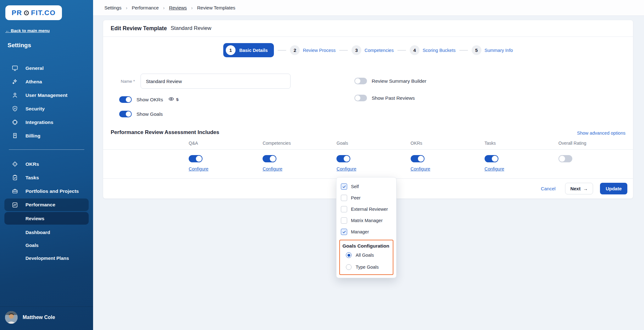 The width and height of the screenshot is (644, 330). Describe the element at coordinates (47, 232) in the screenshot. I see `sidebar-subitem-dashboard: Dashboard` at that location.